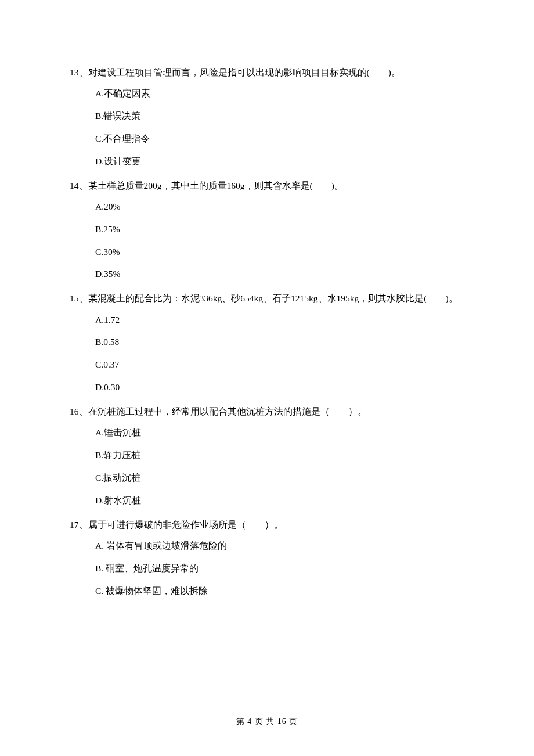 This screenshot has height=756, width=534. What do you see at coordinates (79, 411) in the screenshot?
I see `question-number: 16、` at bounding box center [79, 411].